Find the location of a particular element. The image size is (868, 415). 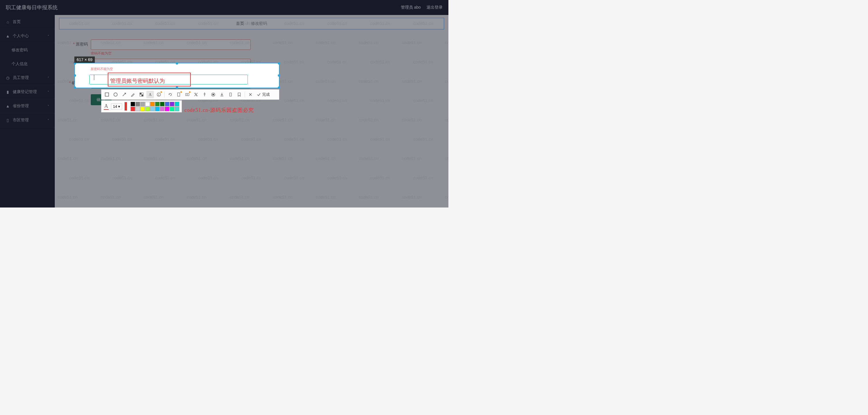

dropdown-icon: ▾ is located at coordinates (119, 106).